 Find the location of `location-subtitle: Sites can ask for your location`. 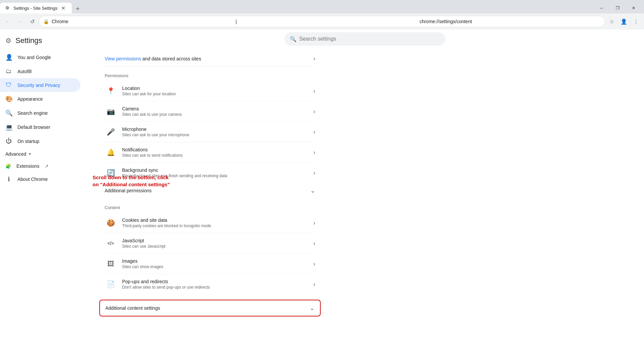

location-subtitle: Sites can ask for your location is located at coordinates (215, 94).